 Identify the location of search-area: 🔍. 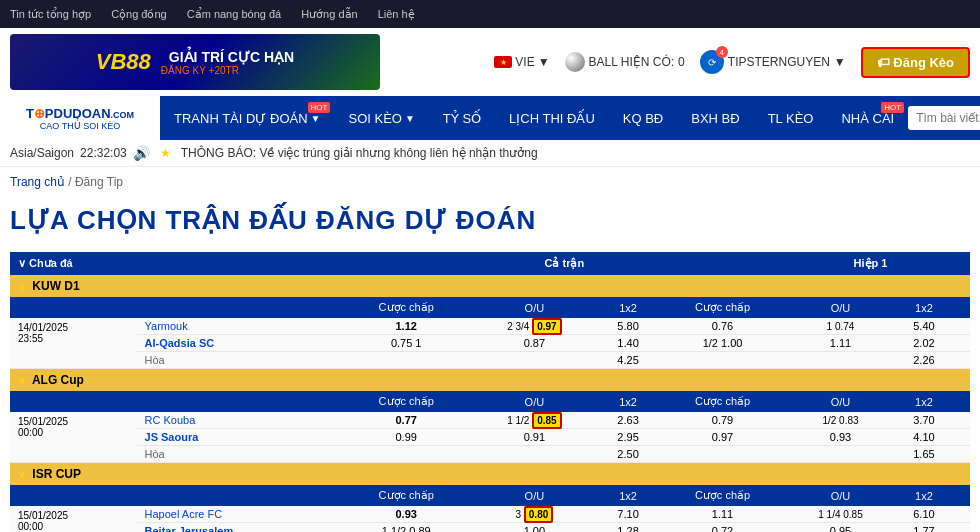
(944, 118).